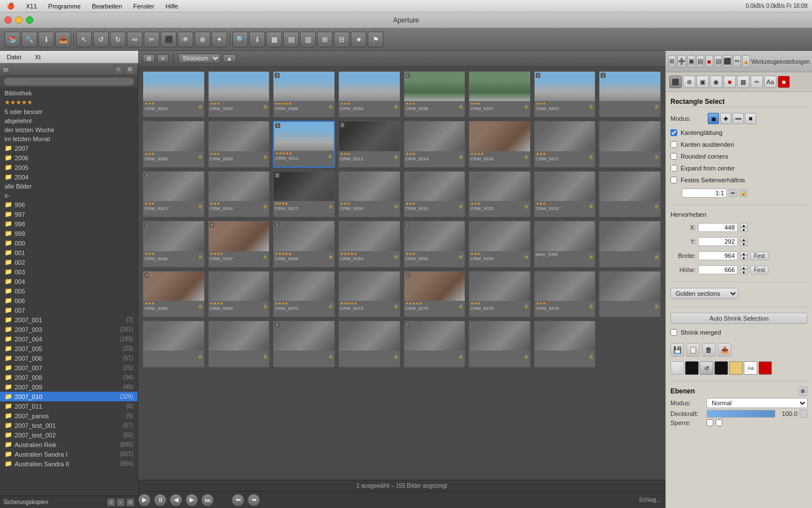  What do you see at coordinates (208, 500) in the screenshot?
I see `footer-btn-5: ⏭` at bounding box center [208, 500].